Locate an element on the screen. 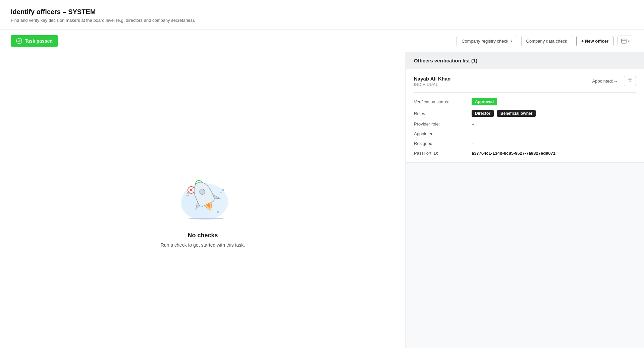 The height and width of the screenshot is (348, 644). passfort-id-row: PassFort ID: a37764c1-134b-8c85-9527-7a9… is located at coordinates (525, 153).